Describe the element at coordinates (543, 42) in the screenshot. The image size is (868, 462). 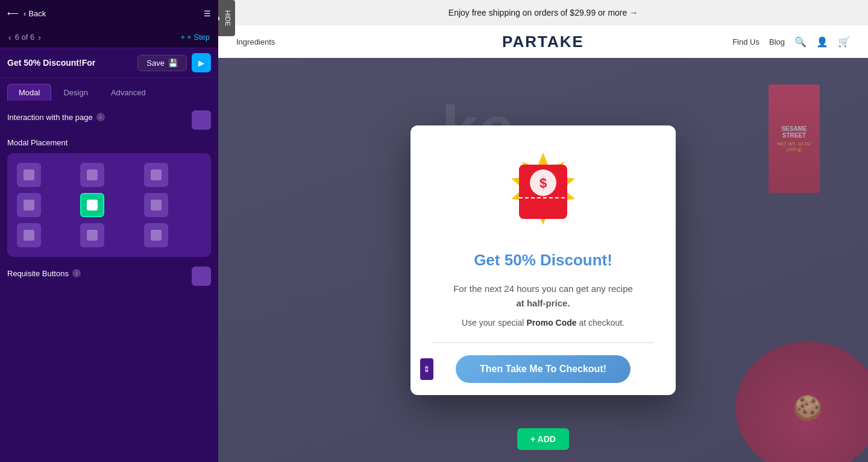
I see `site-nav: Ingredients PARTAKE Find Us Blog 🔍 👤 🛒` at that location.